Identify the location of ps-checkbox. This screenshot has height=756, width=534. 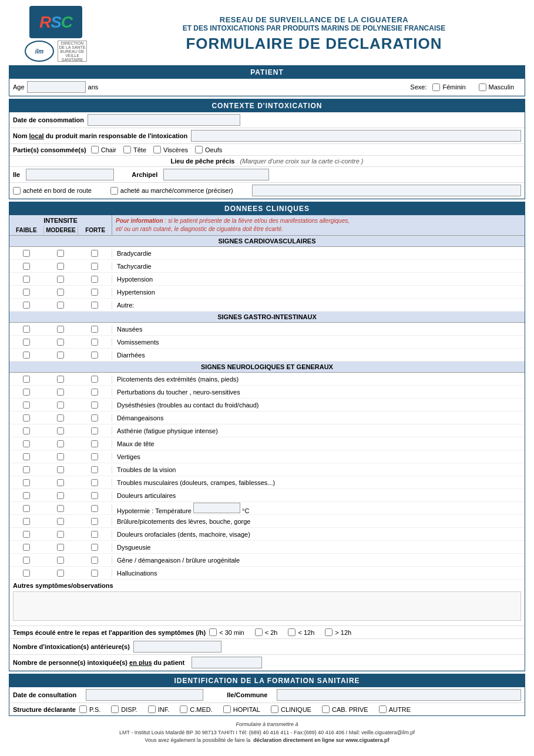
(83, 709).